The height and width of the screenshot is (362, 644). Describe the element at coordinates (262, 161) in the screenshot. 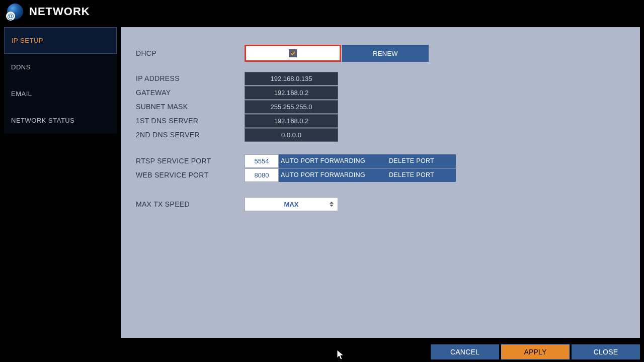

I see `rtsp-port-input: 5554` at that location.